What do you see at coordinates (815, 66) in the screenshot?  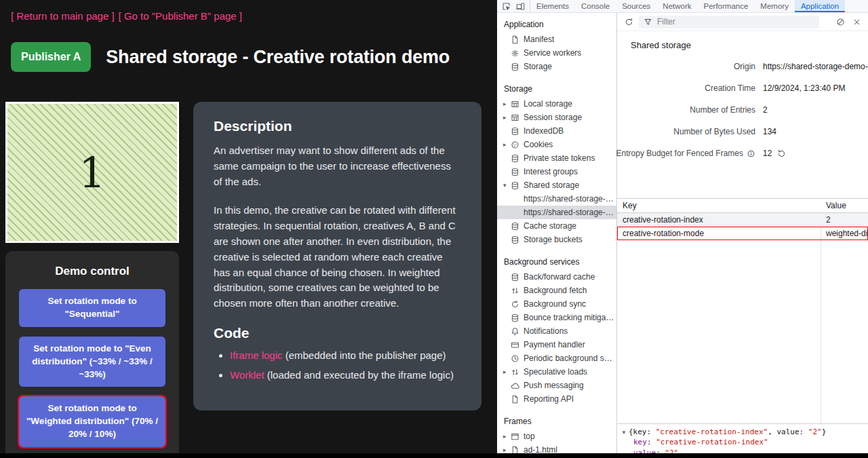 I see `metadata-value: https://shared-storage-demo-co` at bounding box center [815, 66].